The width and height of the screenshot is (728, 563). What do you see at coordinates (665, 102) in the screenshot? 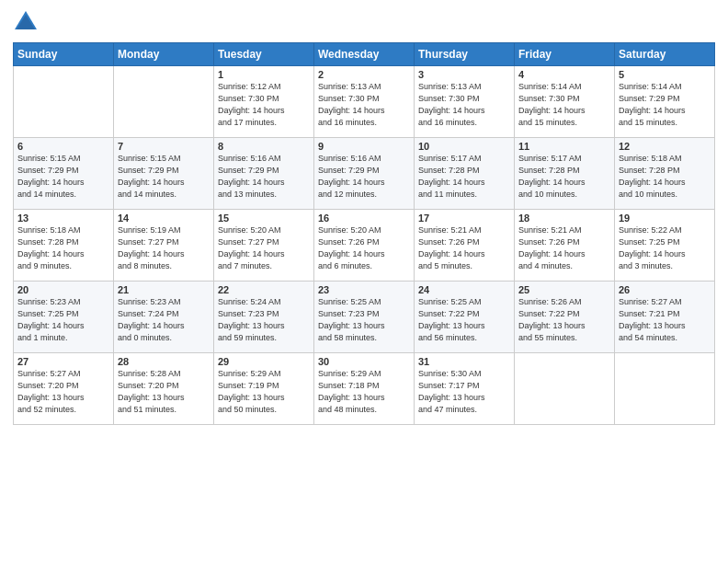
I see `table-row: 5Sunrise: 5:14 AMSunset: 7:29 PMDaylight…` at bounding box center [665, 102].